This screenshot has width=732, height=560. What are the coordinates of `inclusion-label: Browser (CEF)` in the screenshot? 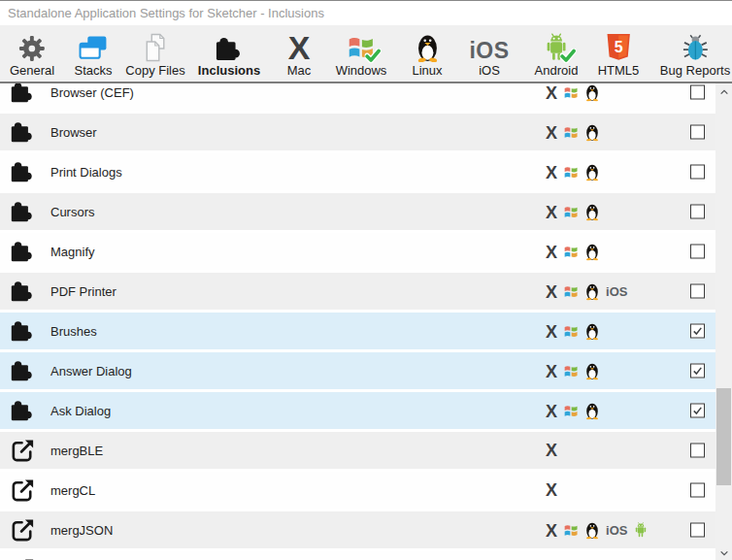 It's located at (92, 93).